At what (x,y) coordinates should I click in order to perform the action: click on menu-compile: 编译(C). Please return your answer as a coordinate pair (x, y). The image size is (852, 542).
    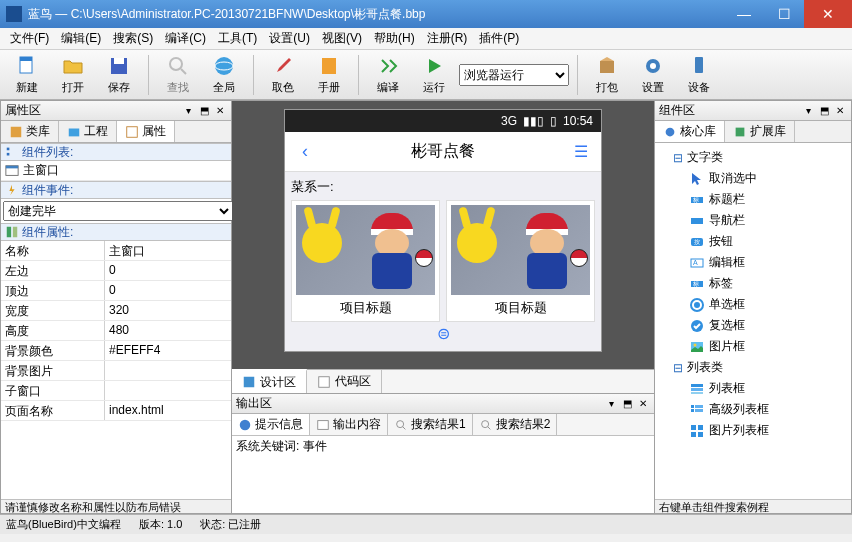
    Looking at the image, I should click on (186, 38).